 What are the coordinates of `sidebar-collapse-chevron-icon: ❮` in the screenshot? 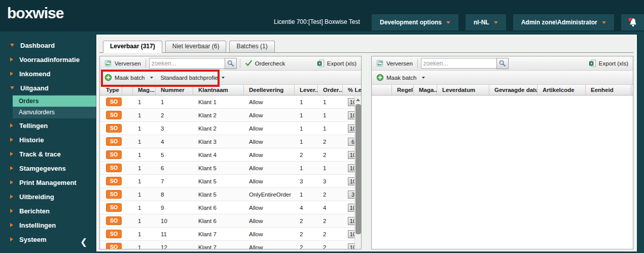 It's located at (84, 242).